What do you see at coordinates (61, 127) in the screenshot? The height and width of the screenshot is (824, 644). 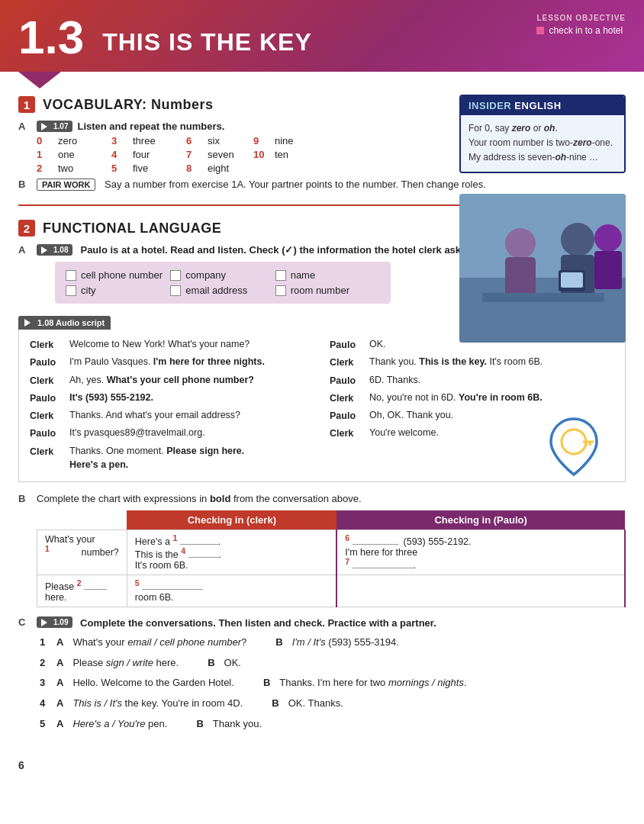 I see `audio-107-label: 1.07` at bounding box center [61, 127].